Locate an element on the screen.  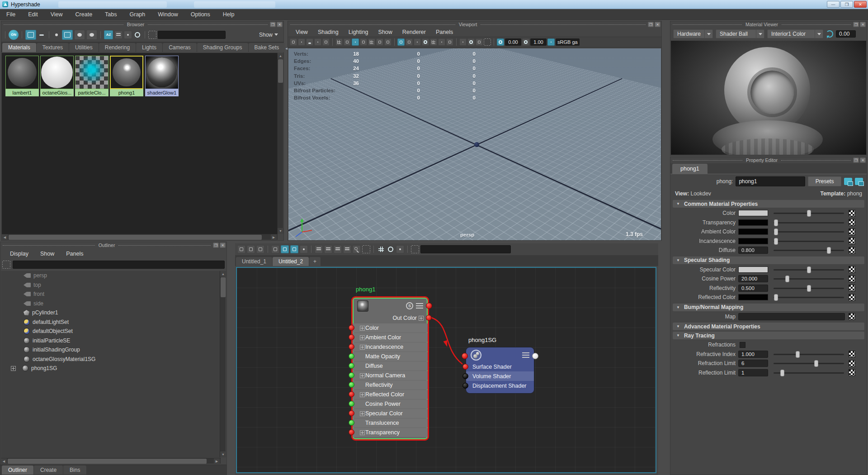
browser-search-input is located at coordinates (192, 35).